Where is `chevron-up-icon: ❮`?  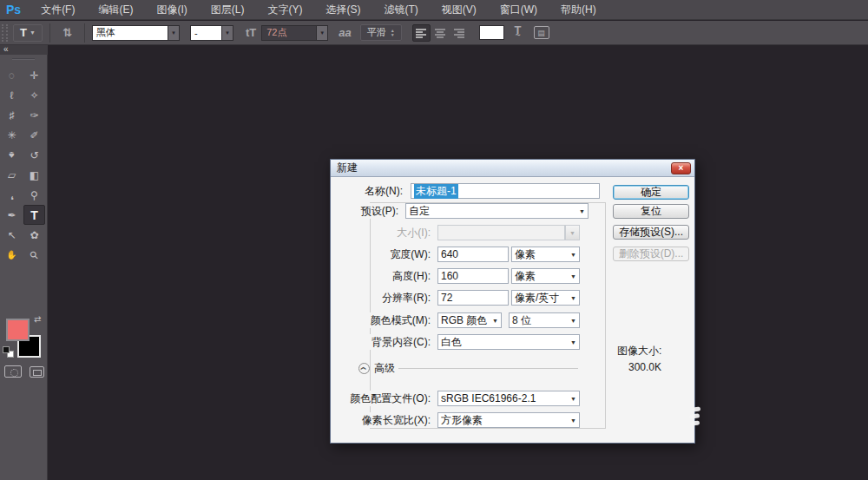
chevron-up-icon: ❮ is located at coordinates (365, 368).